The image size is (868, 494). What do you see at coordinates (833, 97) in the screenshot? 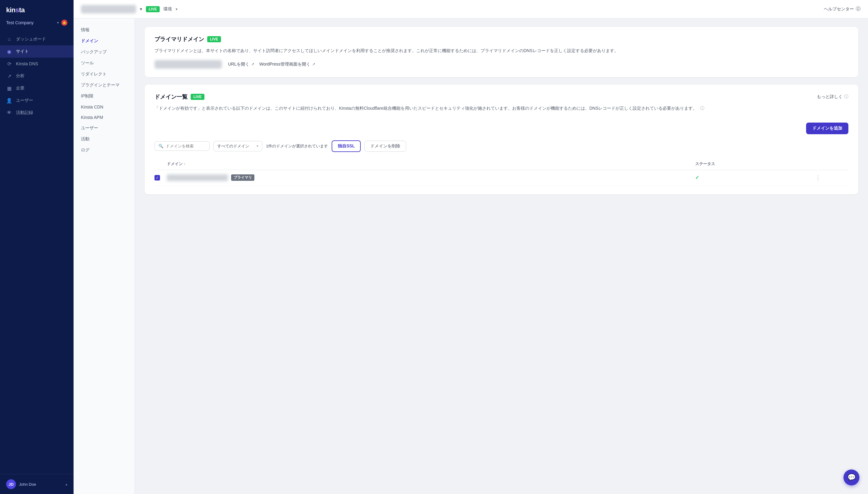
I see `more-details-link: もっと詳しく ⓘ` at bounding box center [833, 97].